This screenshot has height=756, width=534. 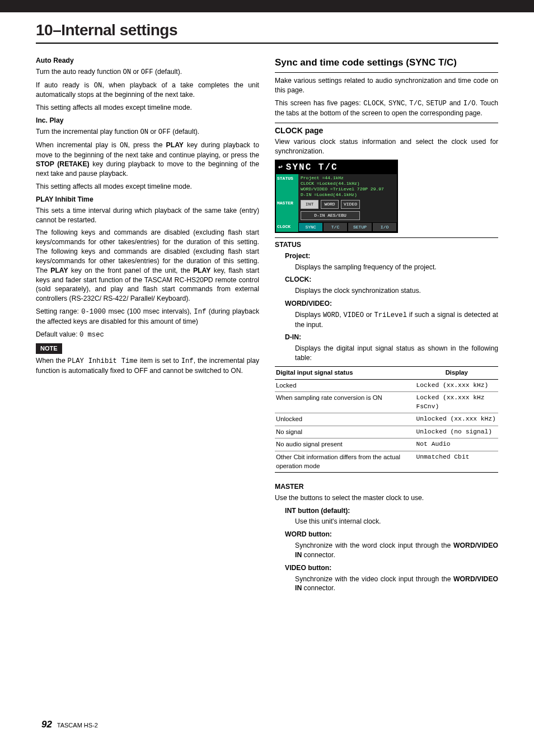 I want to click on inhibit-p1: This sets a time interval during which p…, so click(x=148, y=216).